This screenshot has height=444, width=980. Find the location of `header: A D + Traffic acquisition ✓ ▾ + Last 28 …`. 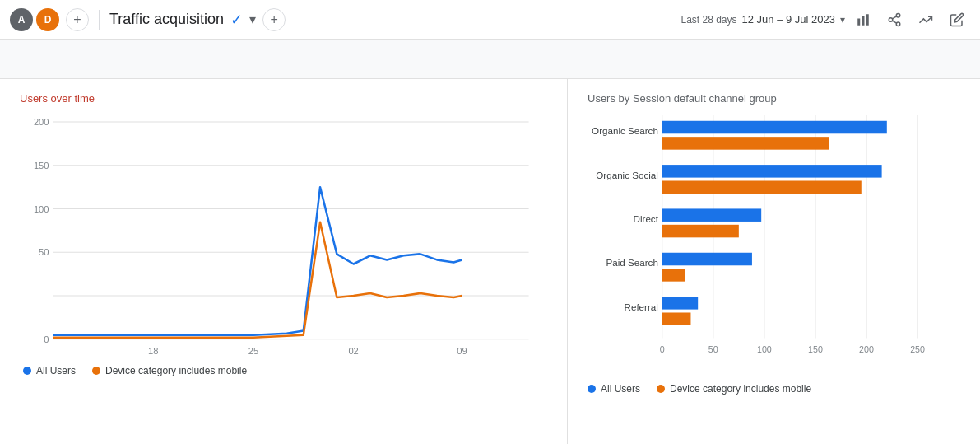

header: A D + Traffic acquisition ✓ ▾ + Last 28 … is located at coordinates (490, 20).